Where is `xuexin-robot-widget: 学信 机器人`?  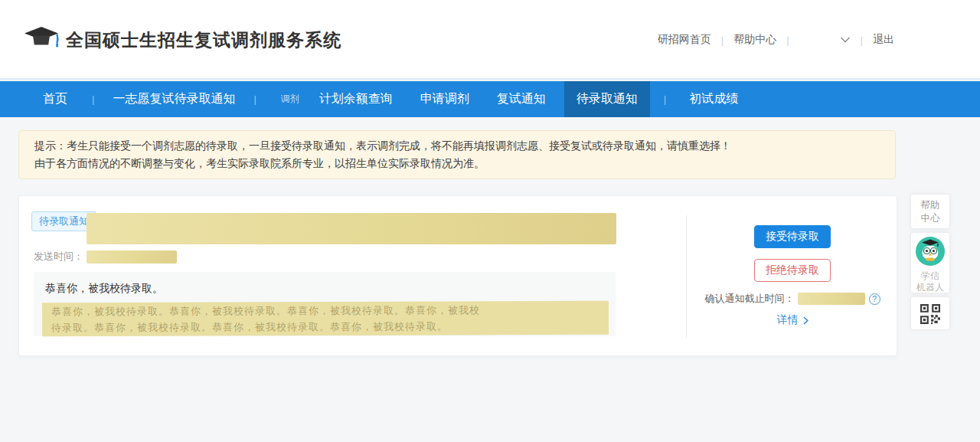 xuexin-robot-widget: 学信 机器人 is located at coordinates (930, 263).